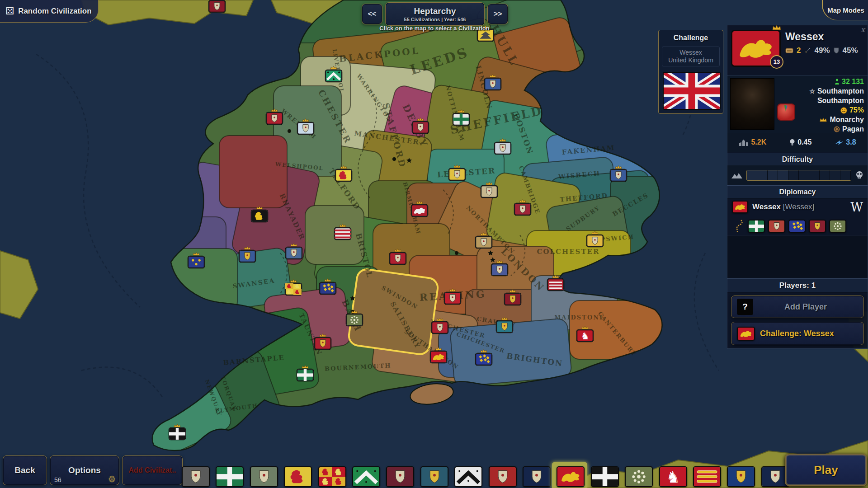  Describe the element at coordinates (789, 51) in the screenshot. I see `cash-icon` at that location.